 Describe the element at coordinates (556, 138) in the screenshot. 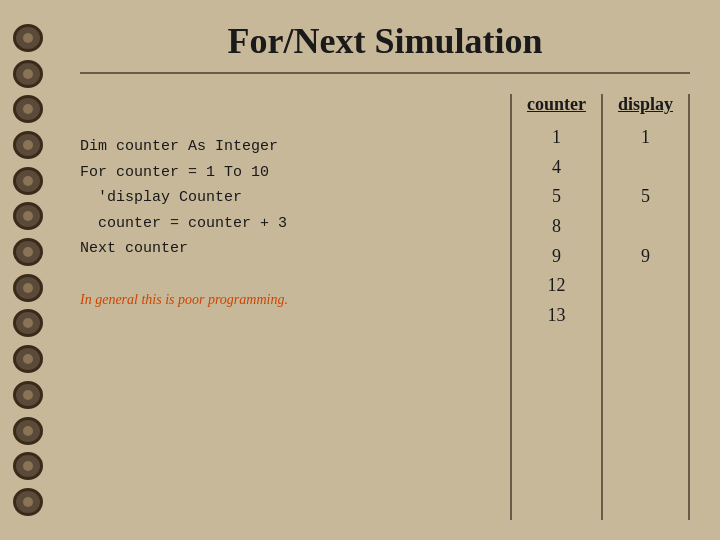

I see `counter-val-1: 1` at that location.